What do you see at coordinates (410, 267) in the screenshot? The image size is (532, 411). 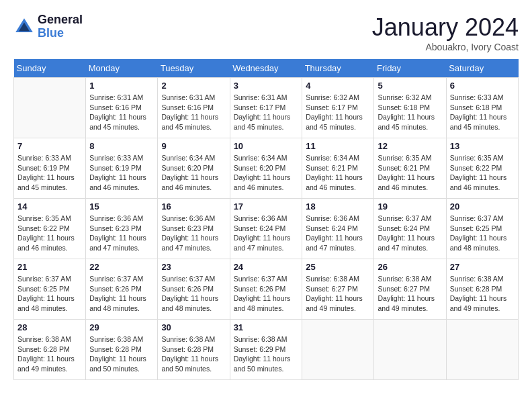 I see `day-number: 26` at bounding box center [410, 267].